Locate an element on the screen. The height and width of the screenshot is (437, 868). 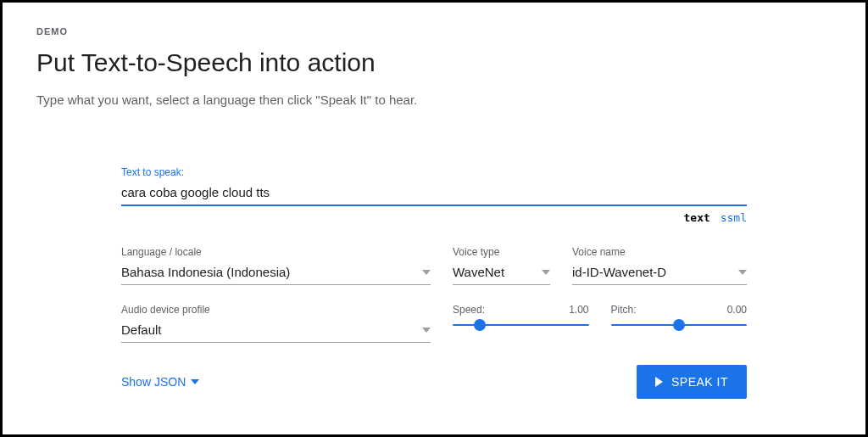
voice-type-label: Voice type is located at coordinates (502, 252).